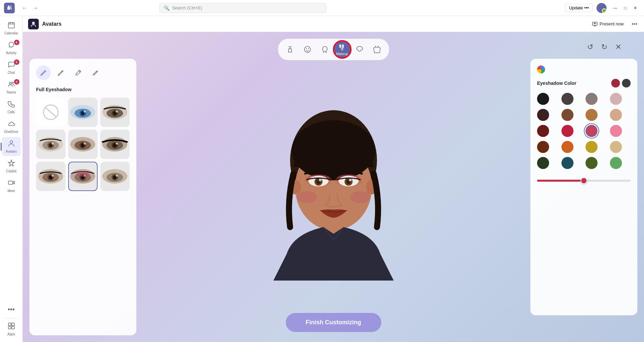 The image size is (644, 342). Describe the element at coordinates (11, 191) in the screenshot. I see `sidebar-label-meet: Meet` at that location.